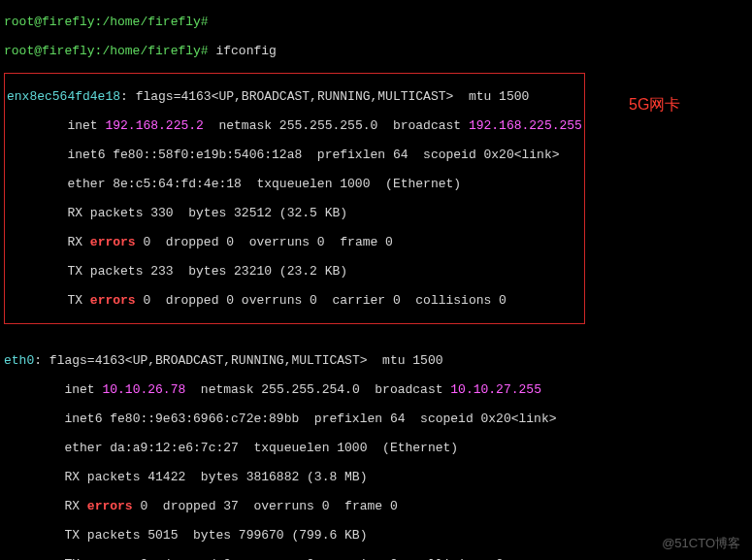 The height and width of the screenshot is (560, 752). Describe the element at coordinates (376, 361) in the screenshot. I see `iface-header: eth0: flags=4163<UP,BROADCAST,RUNNING,MU…` at that location.